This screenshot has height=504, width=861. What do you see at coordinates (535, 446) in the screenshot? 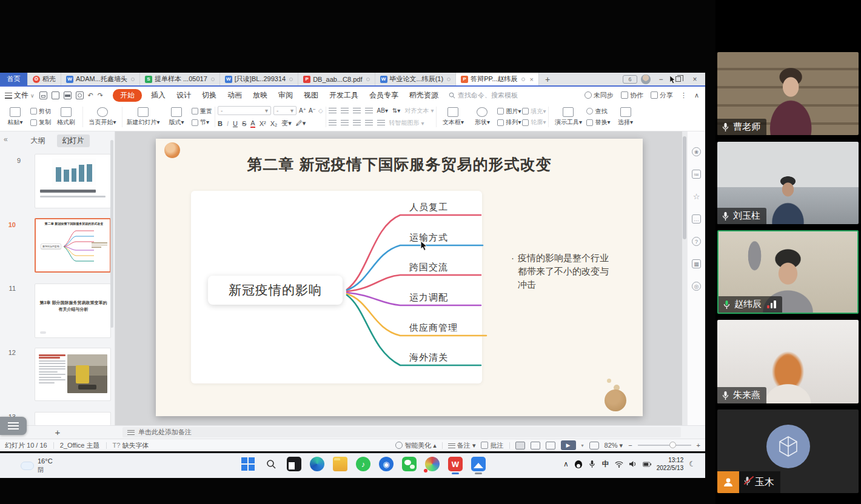
I see `slide-sorter-view-button` at bounding box center [535, 446].